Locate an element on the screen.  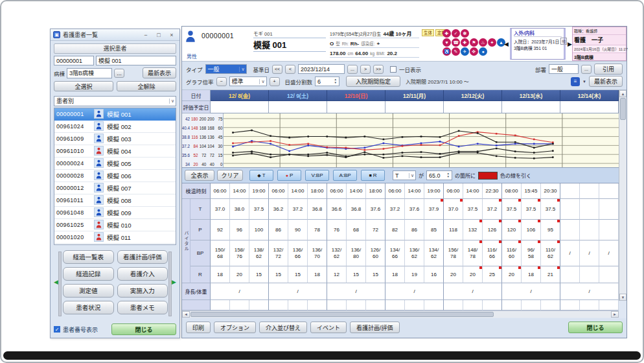
memo-icon: ≡ is located at coordinates (575, 82).